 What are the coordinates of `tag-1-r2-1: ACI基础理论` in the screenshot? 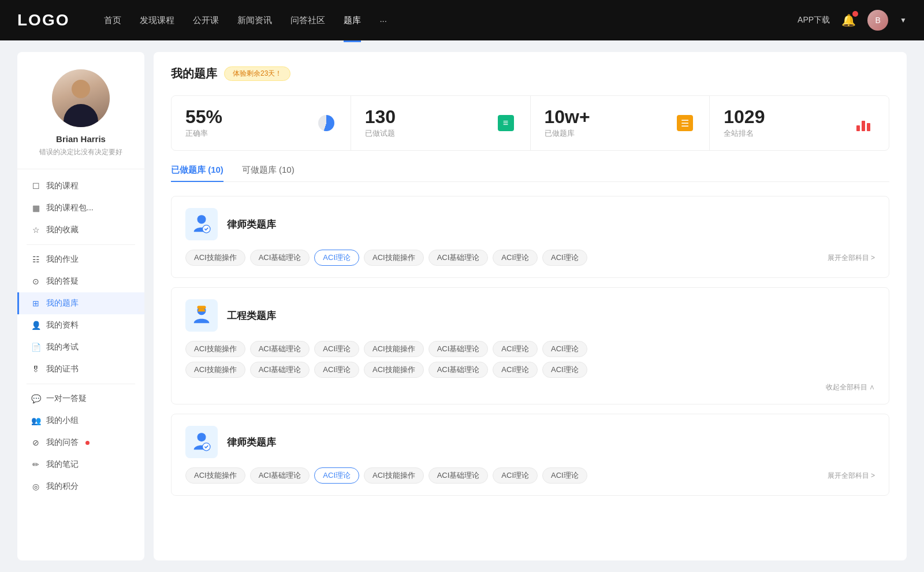 It's located at (280, 370).